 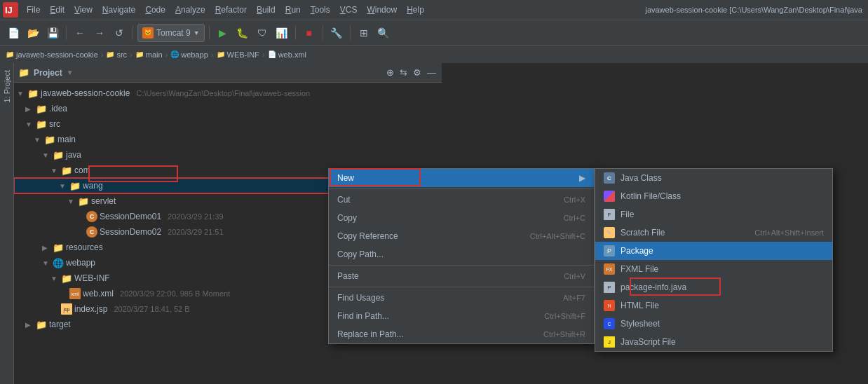 What do you see at coordinates (390, 73) in the screenshot?
I see `scope-icon-btn: ⊕` at bounding box center [390, 73].